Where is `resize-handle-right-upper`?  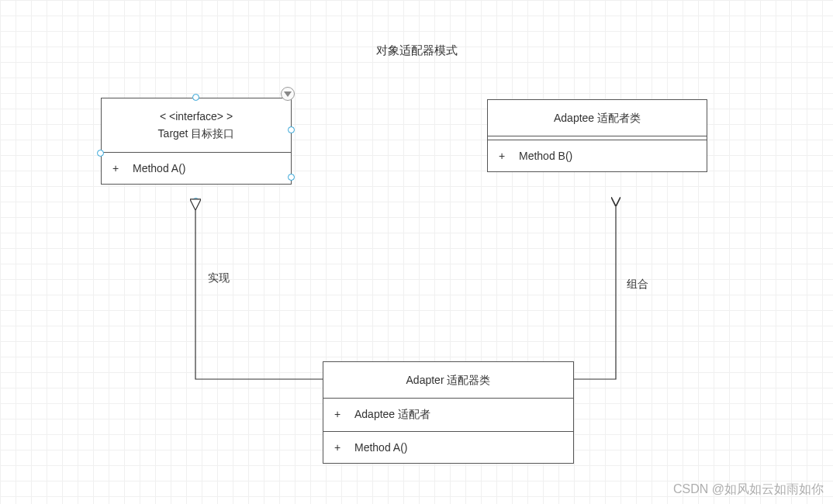 resize-handle-right-upper is located at coordinates (292, 130).